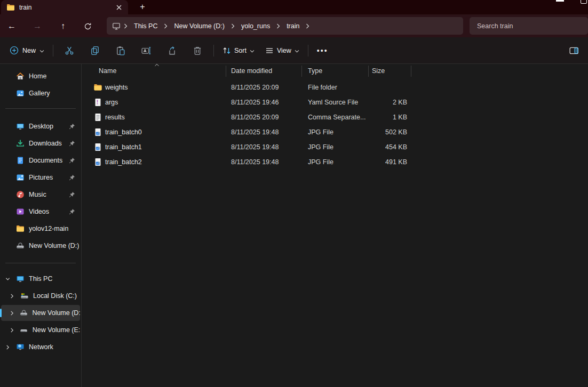 Image resolution: width=588 pixels, height=387 pixels. What do you see at coordinates (315, 71) in the screenshot?
I see `column-header-type: Type` at bounding box center [315, 71].